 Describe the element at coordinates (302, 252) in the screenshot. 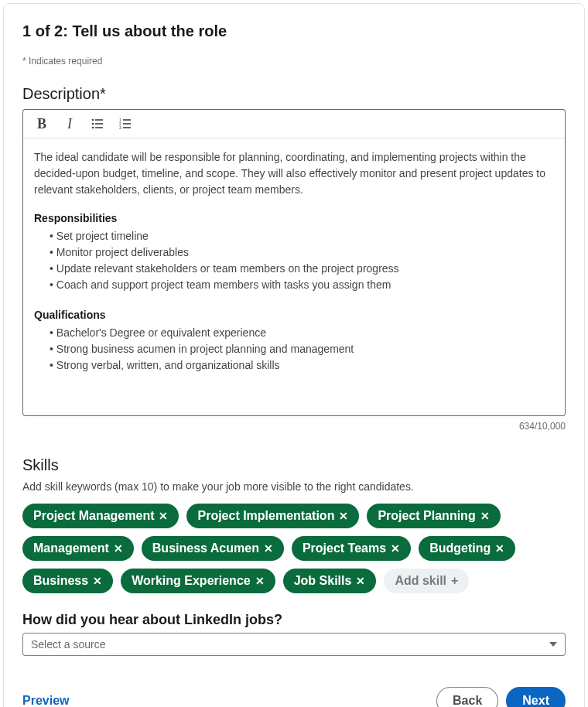

I see `list-item: Monitor project deliverables` at that location.